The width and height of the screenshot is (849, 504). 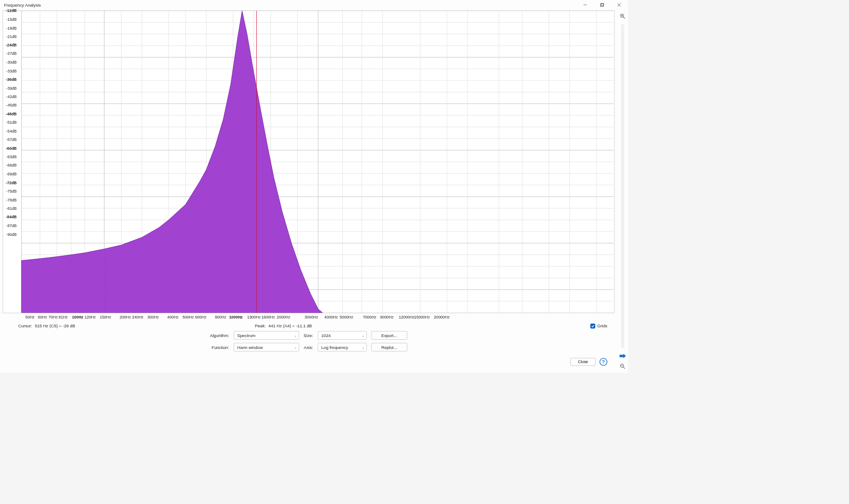 I want to click on minimize-icon, so click(x=585, y=5).